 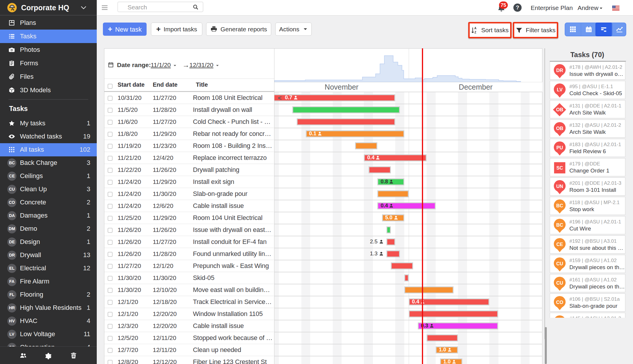 I want to click on svg-text: SC, so click(x=560, y=168).